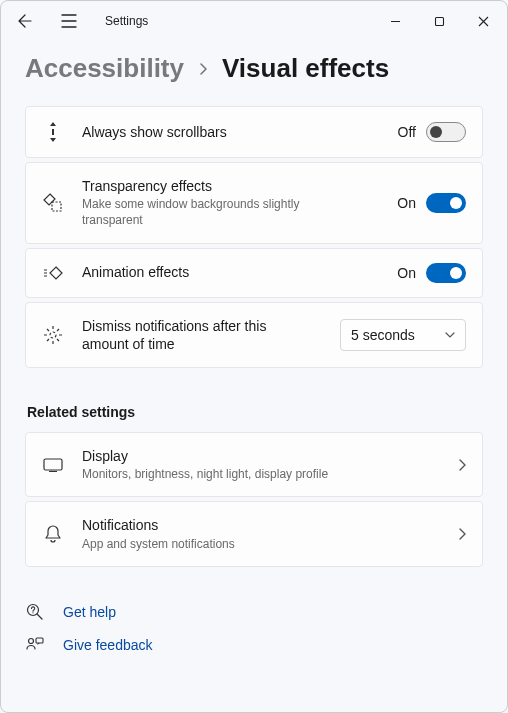 Image resolution: width=508 pixels, height=713 pixels. I want to click on setting-transparency: Transparency effects Make some window ba…, so click(254, 203).